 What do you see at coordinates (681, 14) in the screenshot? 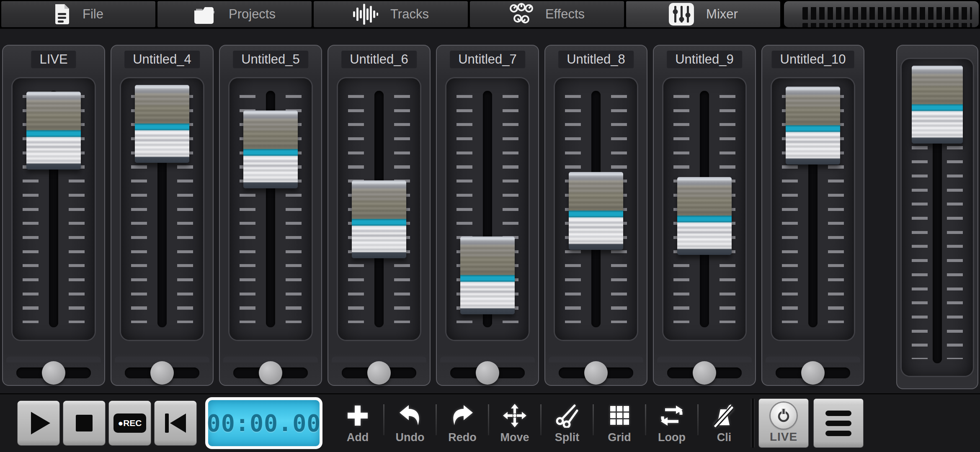
I see `mixer-faders-icon` at bounding box center [681, 14].